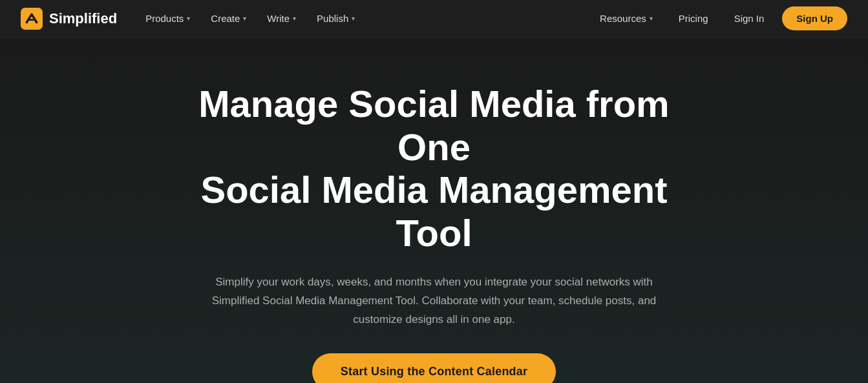 The width and height of the screenshot is (868, 383). Describe the element at coordinates (336, 18) in the screenshot. I see `nav-publish: Publish ▾` at that location.